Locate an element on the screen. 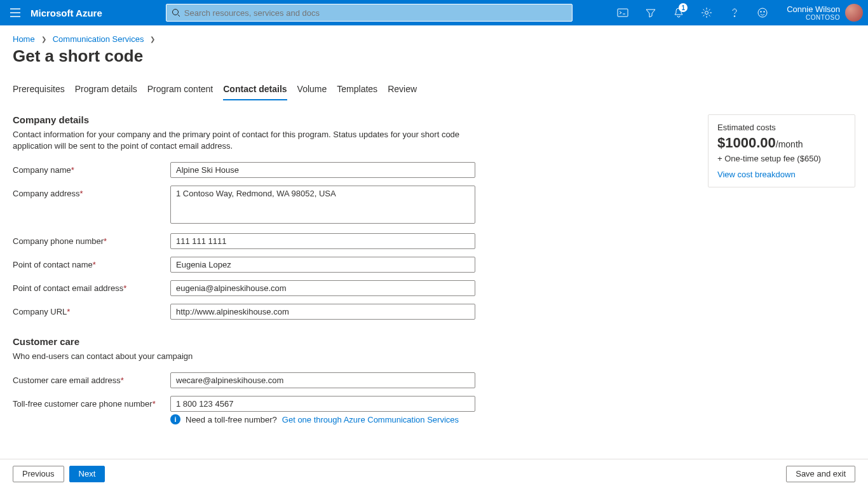  tollfree-info: i Need a toll-free number? Get one throu… is located at coordinates (333, 419).